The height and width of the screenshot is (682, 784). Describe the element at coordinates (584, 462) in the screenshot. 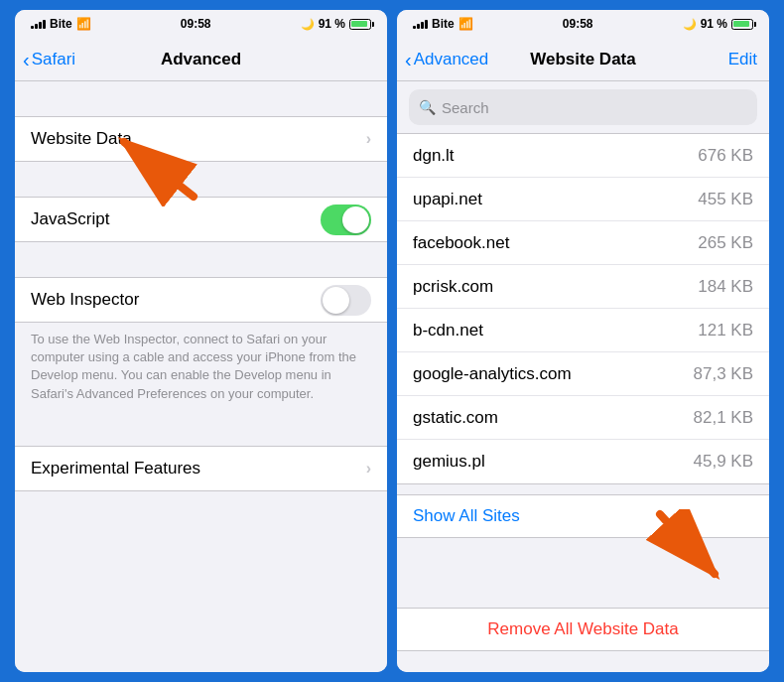

I see `site-row-7: gemius.pl 45,9 KB` at that location.